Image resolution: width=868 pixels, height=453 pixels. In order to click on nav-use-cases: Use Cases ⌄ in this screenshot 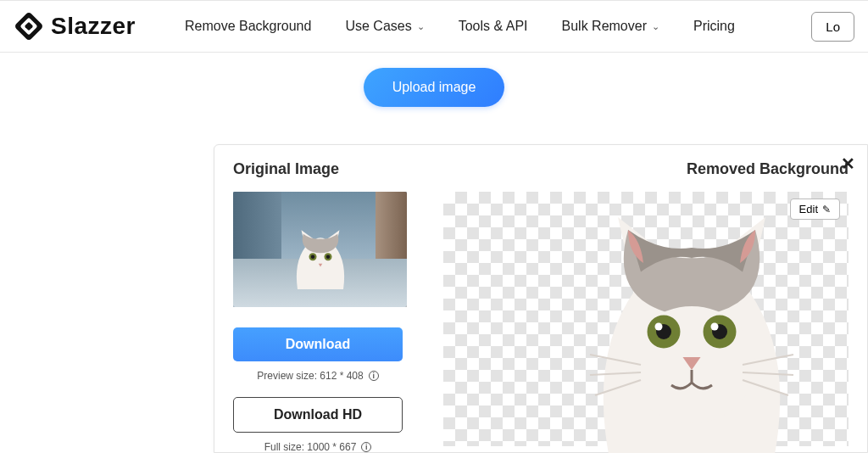, I will do `click(385, 26)`.